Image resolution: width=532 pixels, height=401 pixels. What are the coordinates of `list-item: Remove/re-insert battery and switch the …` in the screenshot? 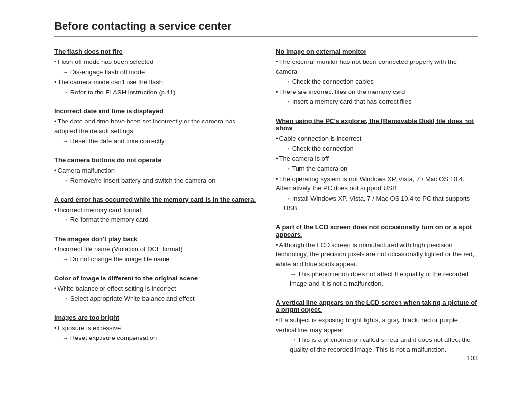 It's located at (155, 181).